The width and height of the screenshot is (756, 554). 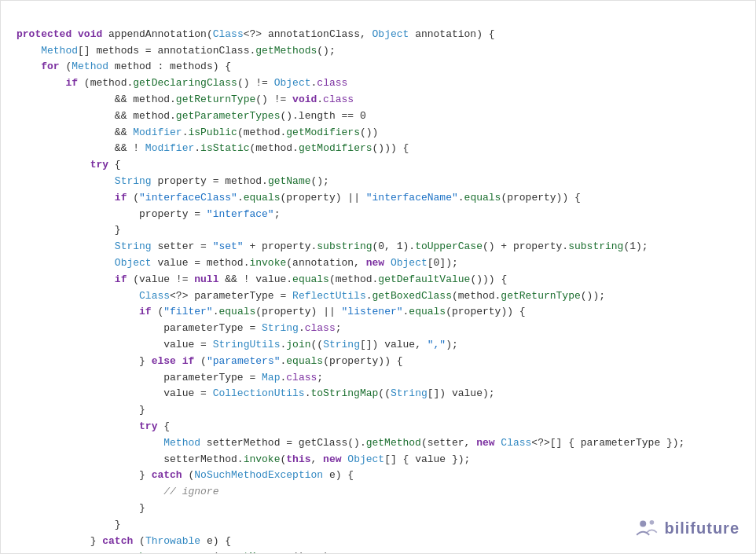 I want to click on watermark-icon, so click(x=647, y=528).